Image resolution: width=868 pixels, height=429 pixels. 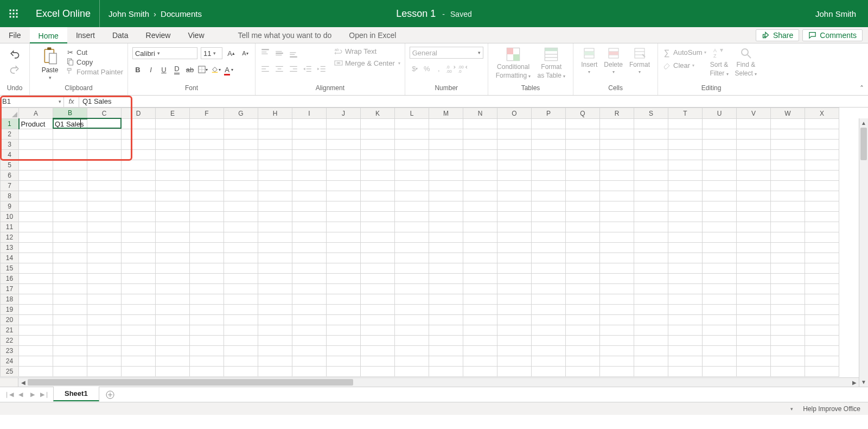 I want to click on cell-T17, so click(x=686, y=289).